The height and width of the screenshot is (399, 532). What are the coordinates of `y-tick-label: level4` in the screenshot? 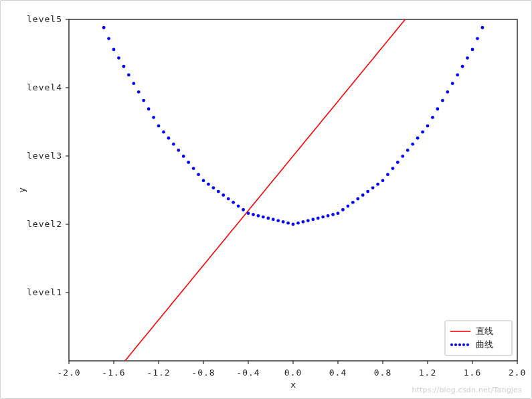 It's located at (44, 87).